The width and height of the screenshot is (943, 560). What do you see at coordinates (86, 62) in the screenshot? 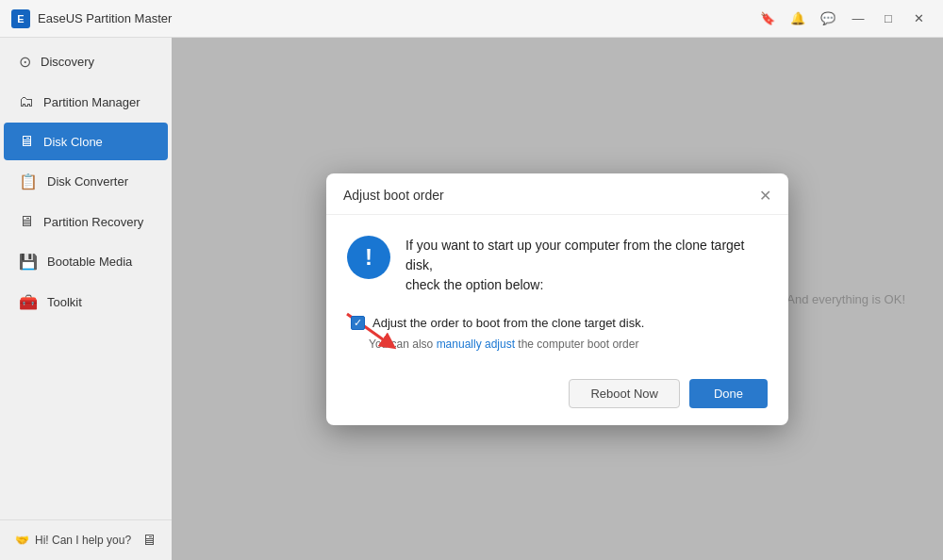
I see `sidebar-item-discovery: ⊙ Discovery` at bounding box center [86, 62].